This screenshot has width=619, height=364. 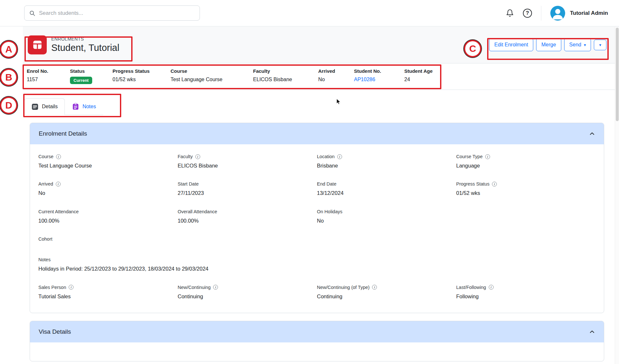 I want to click on help-icon: ?, so click(x=527, y=13).